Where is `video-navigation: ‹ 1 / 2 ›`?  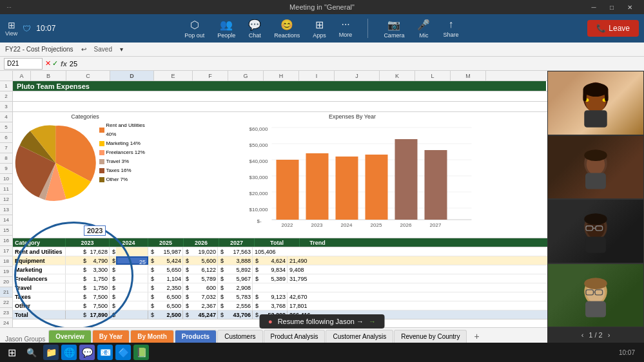 video-navigation: ‹ 1 / 2 › is located at coordinates (596, 335).